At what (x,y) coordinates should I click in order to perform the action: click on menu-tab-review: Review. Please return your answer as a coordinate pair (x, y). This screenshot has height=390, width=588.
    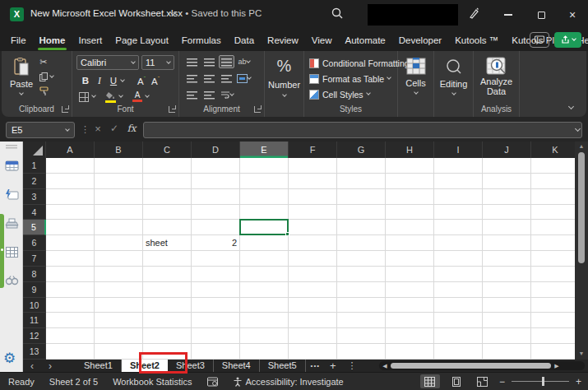
    Looking at the image, I should click on (283, 40).